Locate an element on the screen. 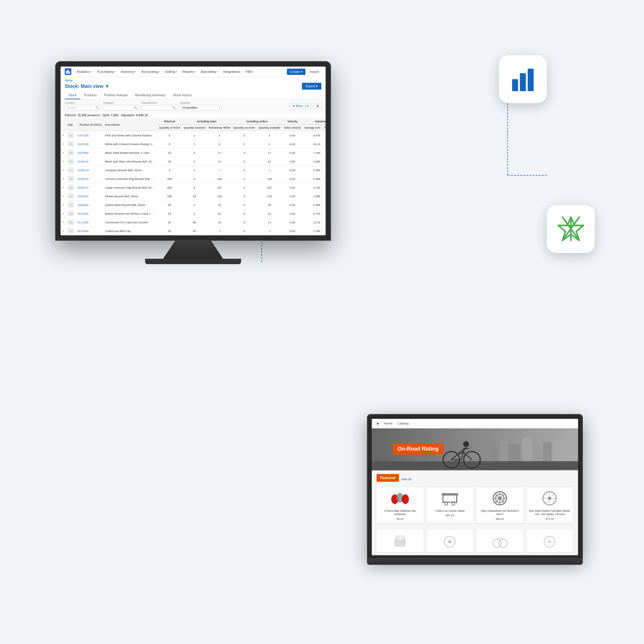 This screenshot has height=644, width=644. ecom-nav-catalog: Catalog is located at coordinates (403, 423).